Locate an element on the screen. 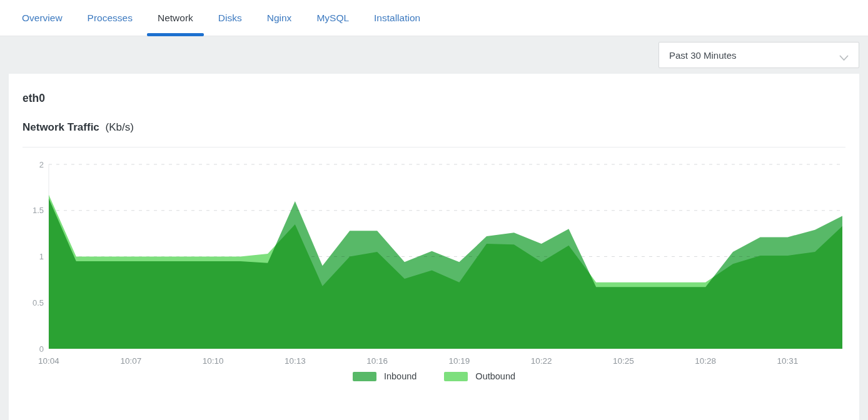 The height and width of the screenshot is (420, 868). legend-item-outbound: Outbound is located at coordinates (480, 376).